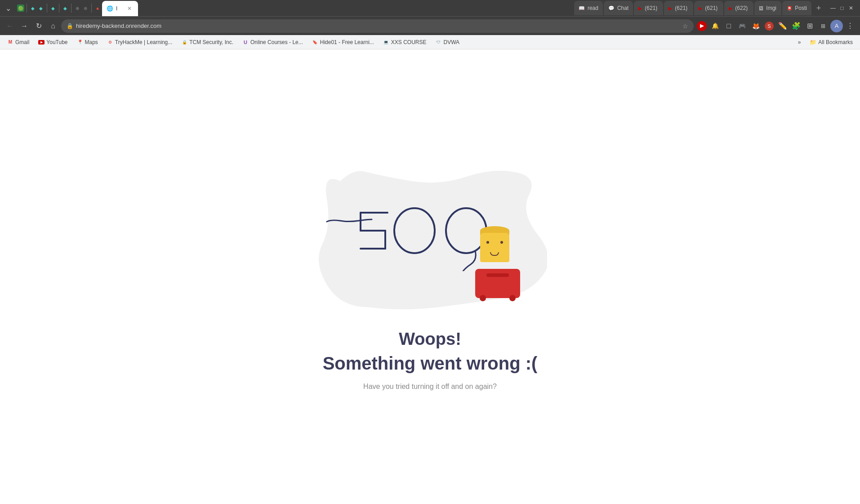 This screenshot has height=504, width=860. Describe the element at coordinates (378, 26) in the screenshot. I see `address-bar: 🔒 hiredemy-backend.onrender.com ☆` at that location.